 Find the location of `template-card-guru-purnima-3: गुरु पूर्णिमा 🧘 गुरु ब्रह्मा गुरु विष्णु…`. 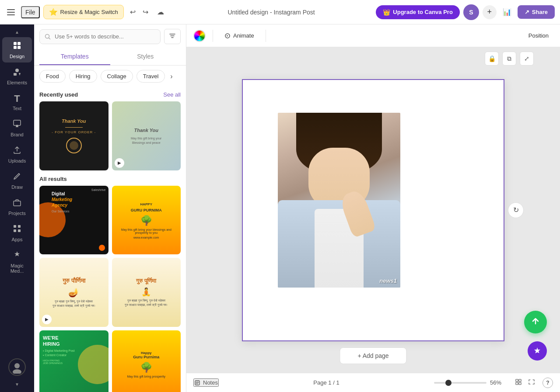

template-card-guru-purnima-3: गुरु पूर्णिमा 🧘 गुरु ब्रह्मा गुरु विष्णु… is located at coordinates (147, 292).